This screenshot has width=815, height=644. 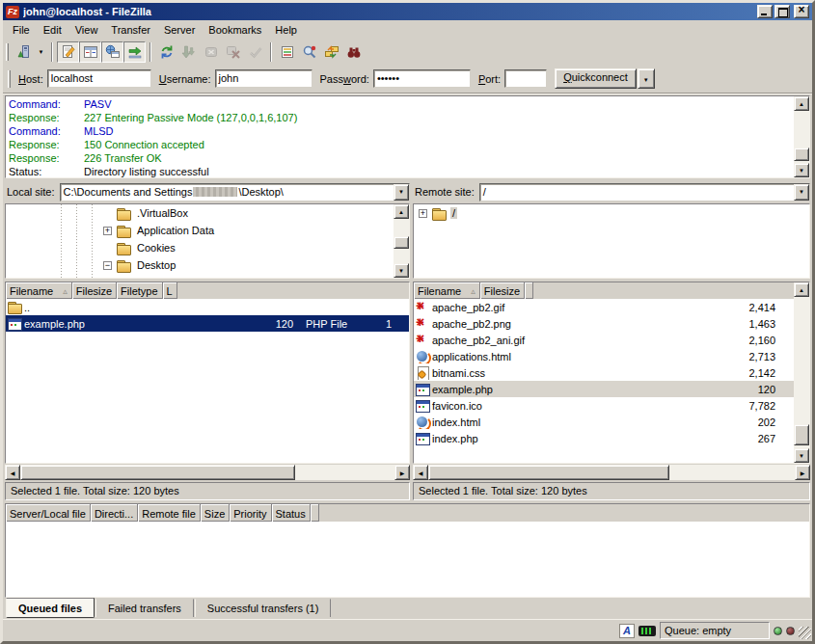 I want to click on queue-column-header: Priority, so click(x=251, y=513).